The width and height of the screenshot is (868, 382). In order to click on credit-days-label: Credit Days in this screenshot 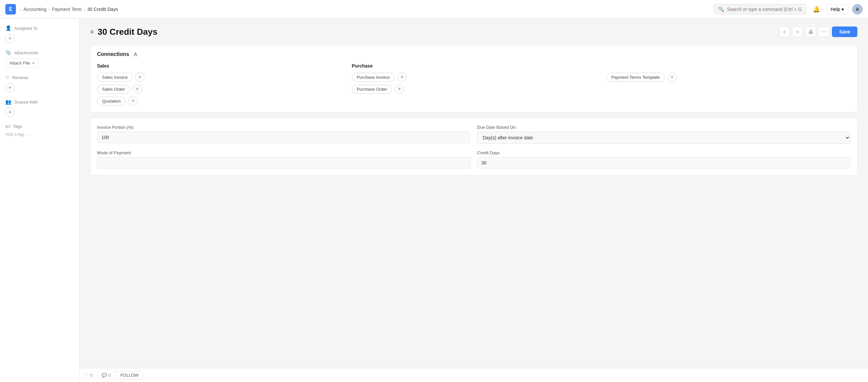, I will do `click(664, 153)`.